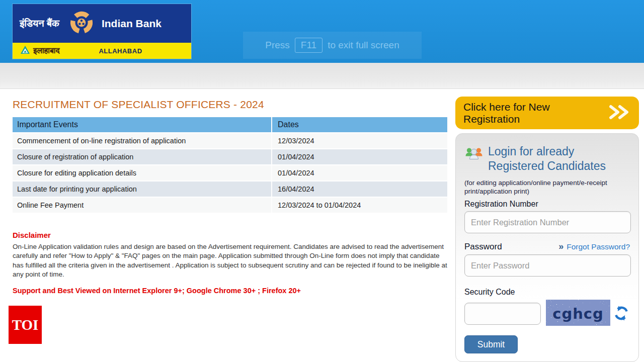  Describe the element at coordinates (278, 45) in the screenshot. I see `fullscreen-hint-press: Press` at that location.